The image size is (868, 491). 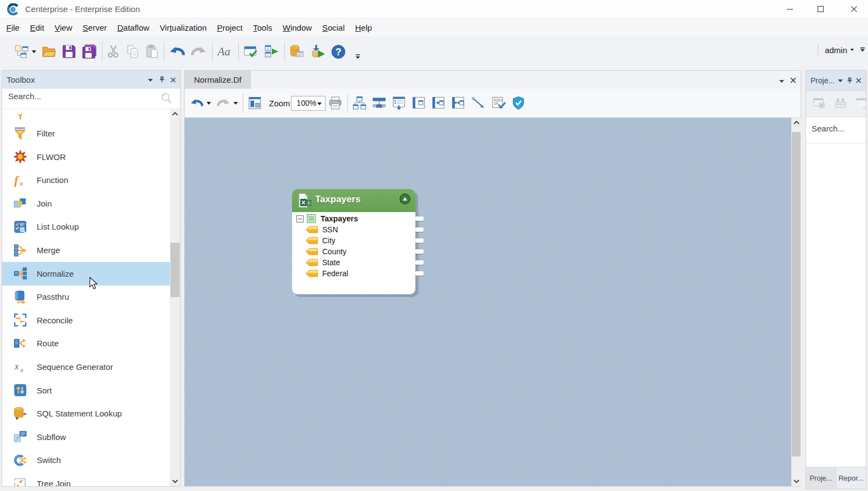 I want to click on data-check-button: 0101 10, so click(x=499, y=103).